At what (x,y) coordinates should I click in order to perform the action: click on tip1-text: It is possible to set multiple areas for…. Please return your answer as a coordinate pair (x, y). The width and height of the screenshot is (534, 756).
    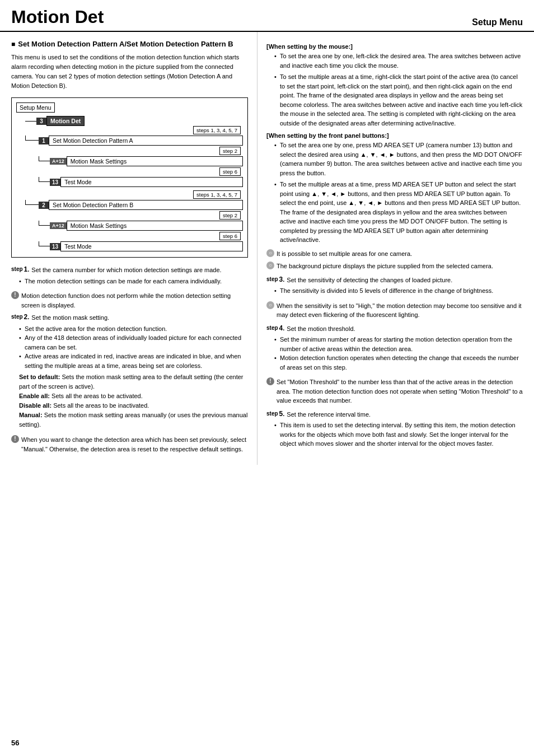
    Looking at the image, I should click on (344, 254).